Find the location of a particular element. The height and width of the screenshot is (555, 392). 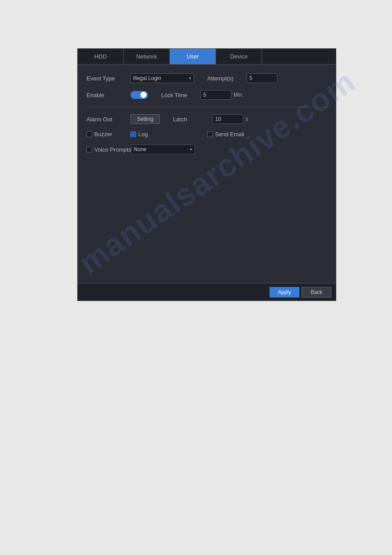

log-checkbox-wrap: ✓ Log is located at coordinates (139, 134).